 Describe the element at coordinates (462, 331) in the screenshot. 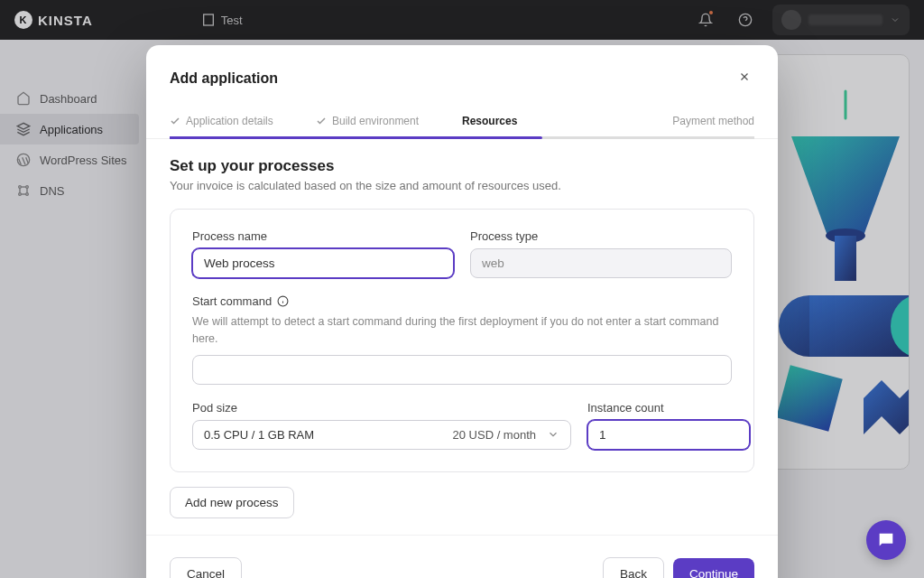

I see `start-command-hint: We will attempt to detect a start comman…` at that location.